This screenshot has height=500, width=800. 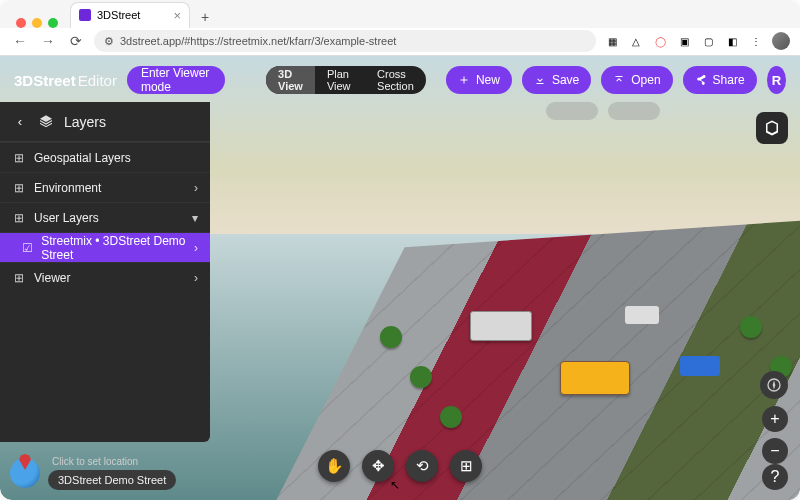 I want to click on browser-tab: 3DStreet ×, so click(x=130, y=15).